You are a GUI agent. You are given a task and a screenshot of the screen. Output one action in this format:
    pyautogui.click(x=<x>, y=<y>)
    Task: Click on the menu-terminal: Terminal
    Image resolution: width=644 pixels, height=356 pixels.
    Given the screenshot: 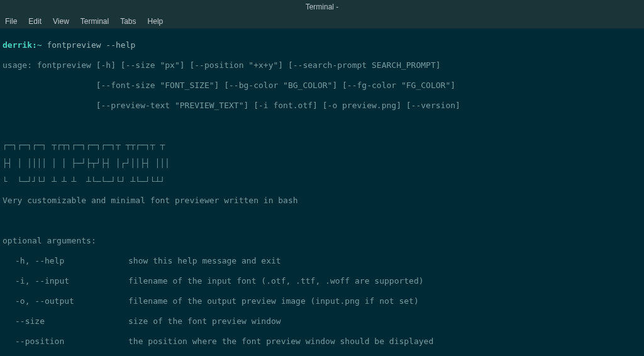 What is the action you would take?
    pyautogui.click(x=94, y=21)
    